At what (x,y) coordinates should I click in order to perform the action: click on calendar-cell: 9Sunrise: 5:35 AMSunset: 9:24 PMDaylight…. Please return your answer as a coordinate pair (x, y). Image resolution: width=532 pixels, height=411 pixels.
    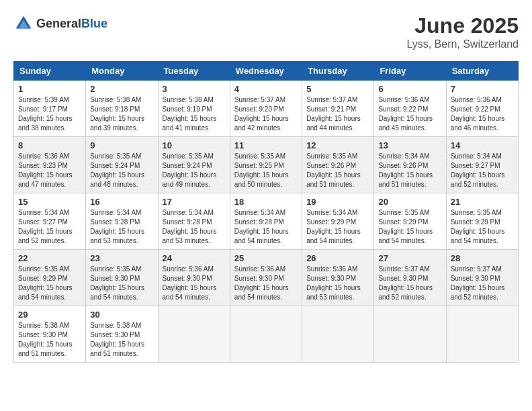
    Looking at the image, I should click on (122, 165).